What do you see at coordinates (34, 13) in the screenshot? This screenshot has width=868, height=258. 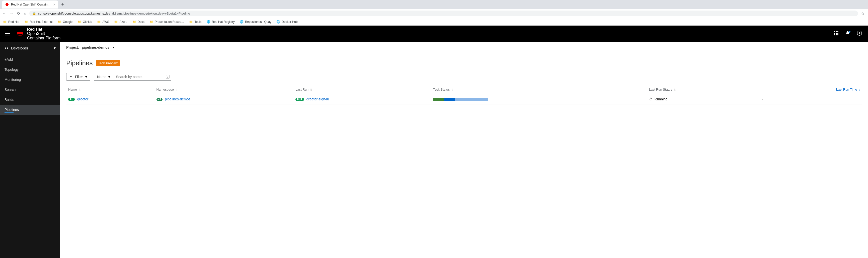 I see `lock-icon: 🔒` at bounding box center [34, 13].